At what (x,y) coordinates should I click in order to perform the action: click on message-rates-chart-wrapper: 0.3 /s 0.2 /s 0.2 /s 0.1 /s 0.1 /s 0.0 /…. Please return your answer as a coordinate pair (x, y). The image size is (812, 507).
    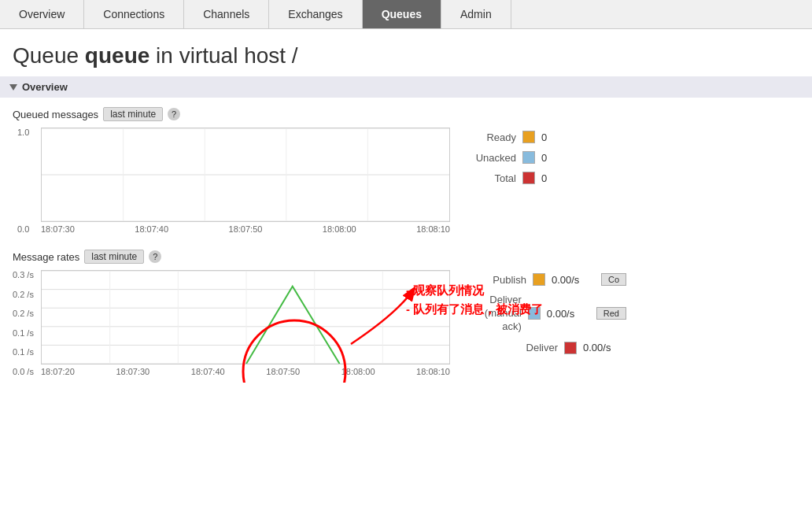
    Looking at the image, I should click on (245, 323).